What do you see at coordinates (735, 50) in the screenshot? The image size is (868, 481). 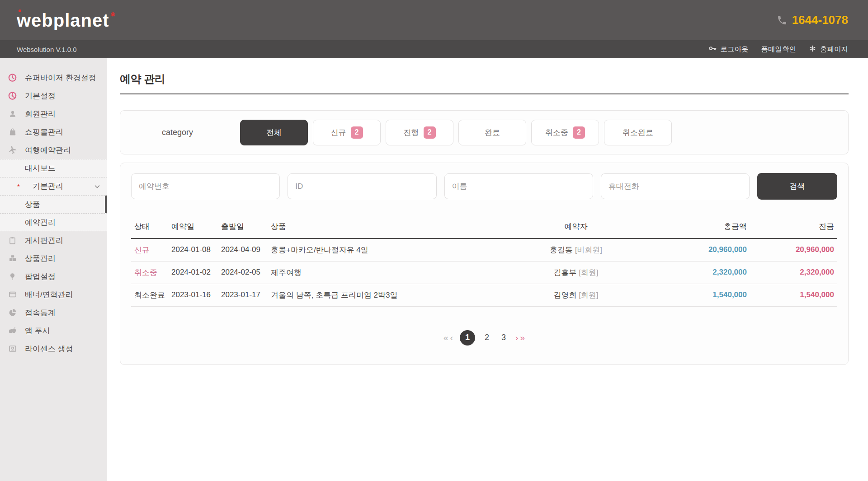 I see `logout-link-label: 로그아웃` at bounding box center [735, 50].